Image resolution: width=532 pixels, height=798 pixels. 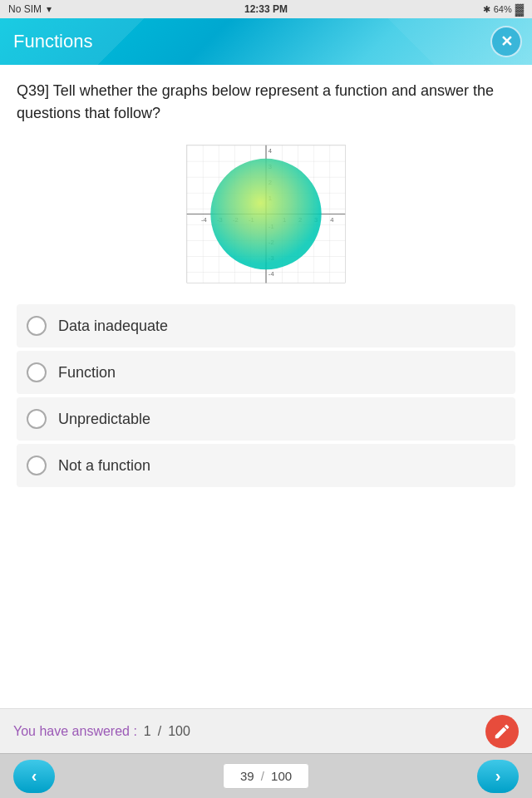 What do you see at coordinates (113, 326) in the screenshot?
I see `option-1-label: Data inadequate` at bounding box center [113, 326].